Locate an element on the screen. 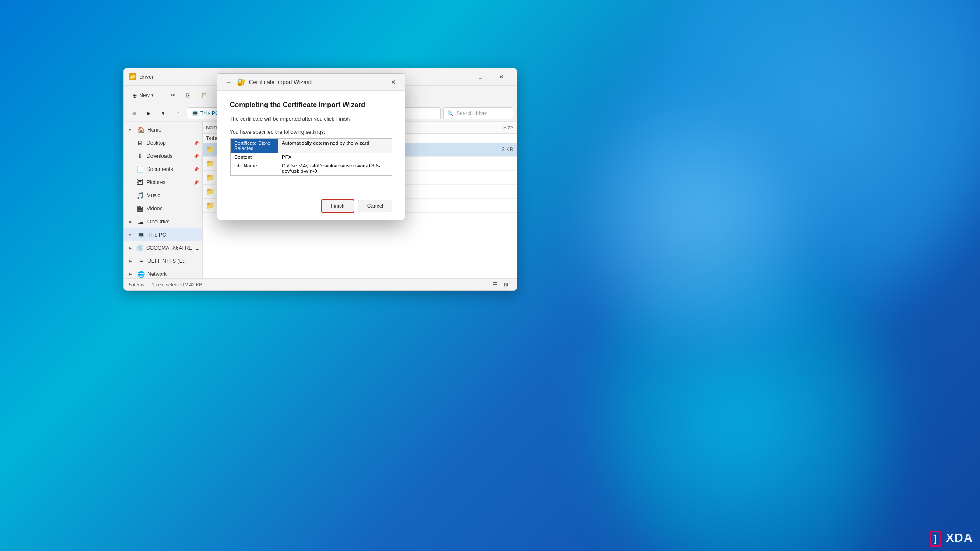 This screenshot has width=980, height=551. sidebar-item-music: 🎵 Music is located at coordinates (163, 195).